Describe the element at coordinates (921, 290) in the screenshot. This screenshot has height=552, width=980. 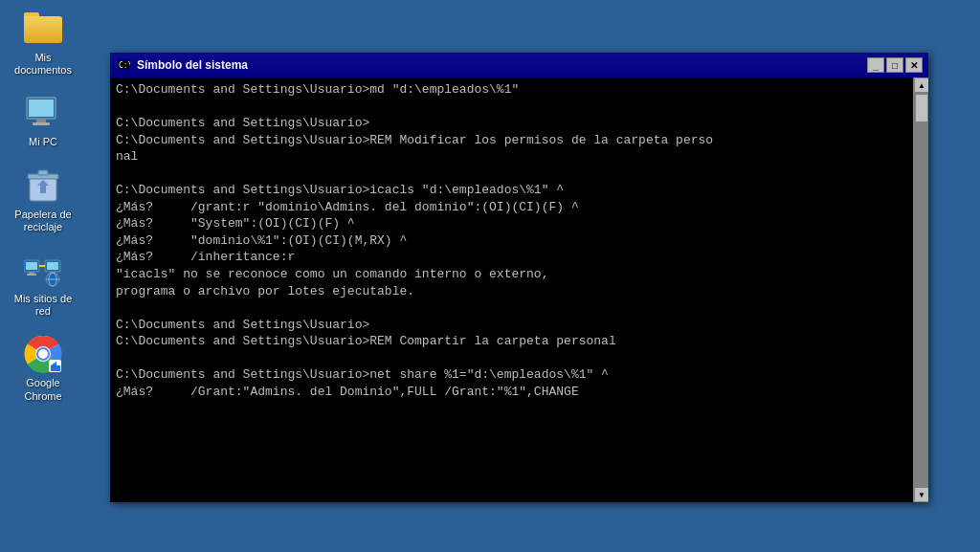
I see `scrollbar-track` at that location.